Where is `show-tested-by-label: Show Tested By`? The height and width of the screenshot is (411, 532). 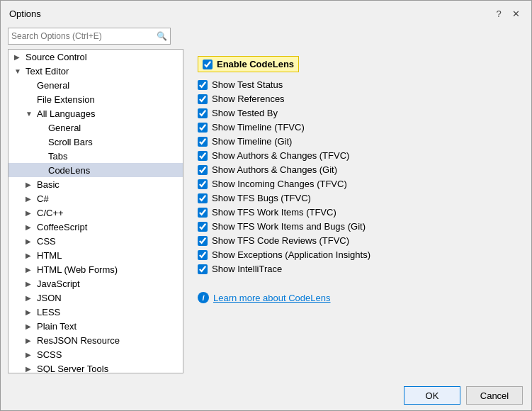 show-tested-by-label: Show Tested By is located at coordinates (245, 113).